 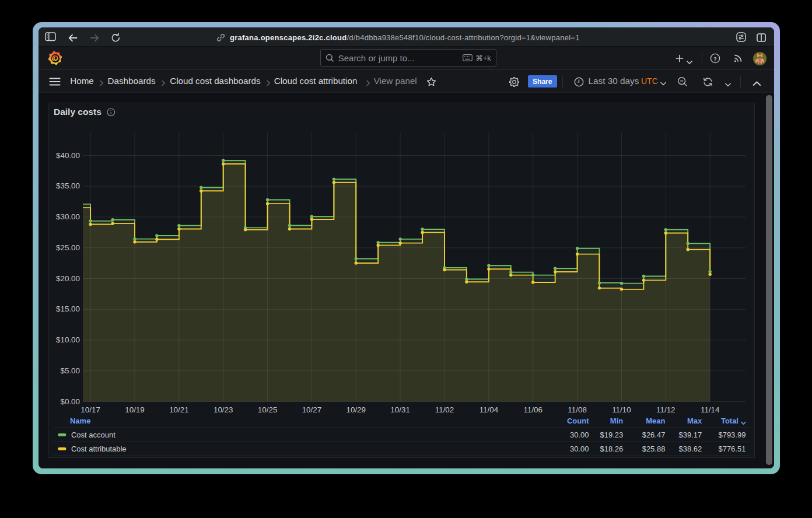 What do you see at coordinates (732, 435) in the screenshot?
I see `svg-text: $793.99` at bounding box center [732, 435].